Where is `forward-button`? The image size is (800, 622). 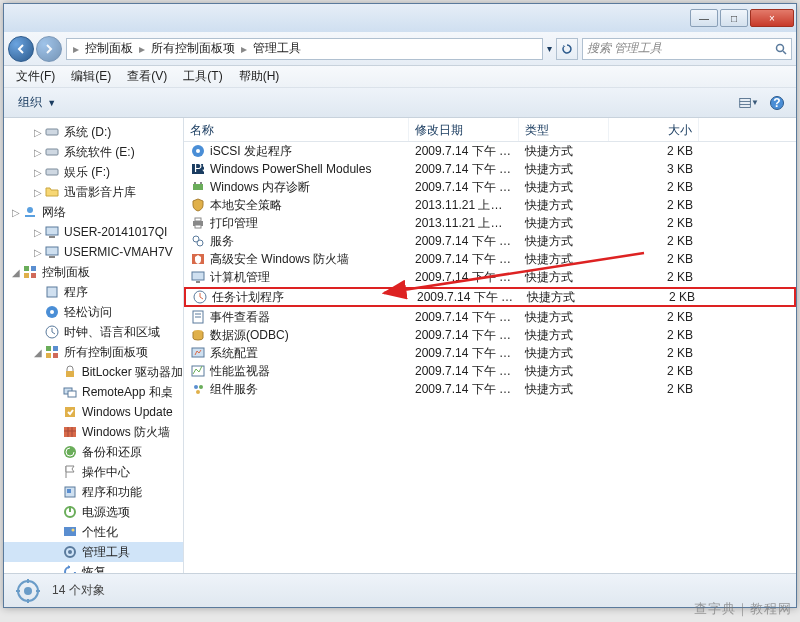
forward-button is located at coordinates (49, 49).